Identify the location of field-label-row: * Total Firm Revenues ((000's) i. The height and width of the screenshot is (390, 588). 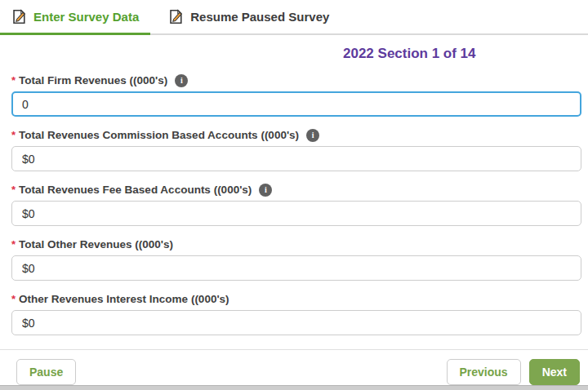
(296, 80).